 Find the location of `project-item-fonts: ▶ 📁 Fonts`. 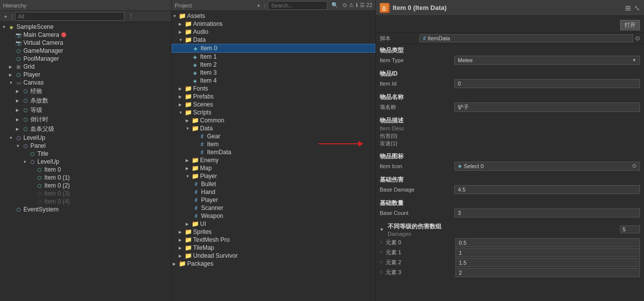

project-item-fonts: ▶ 📁 Fonts is located at coordinates (274, 89).